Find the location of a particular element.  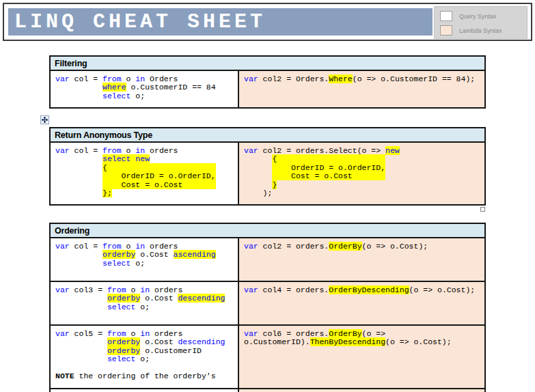

query-code-cell is located at coordinates (145, 391).